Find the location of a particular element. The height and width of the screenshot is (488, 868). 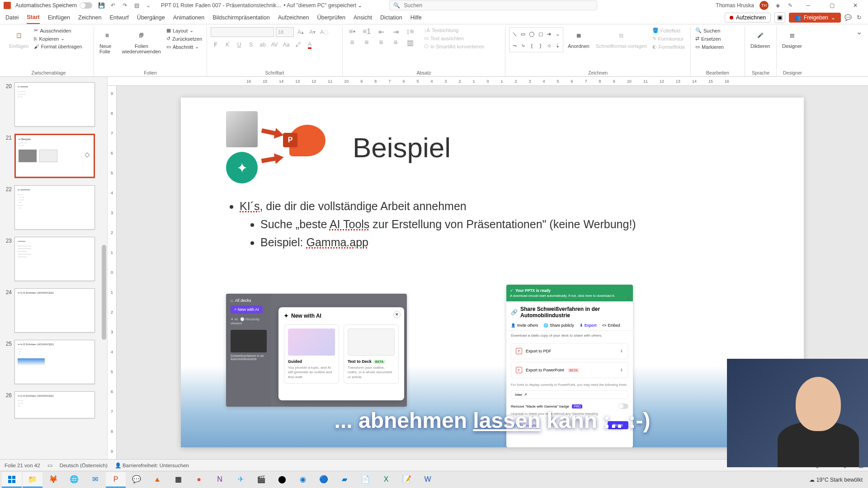

spacing-button: AV is located at coordinates (274, 45).